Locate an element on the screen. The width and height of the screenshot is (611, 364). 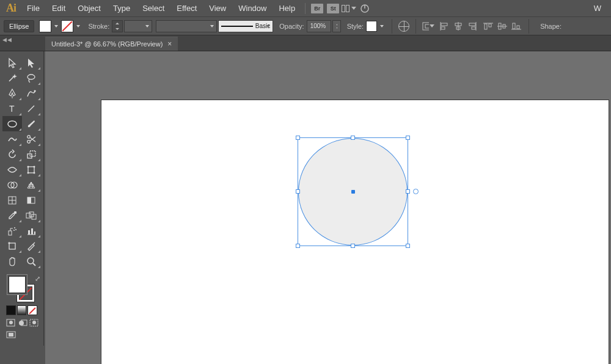
selection-tool is located at coordinates (12, 62).